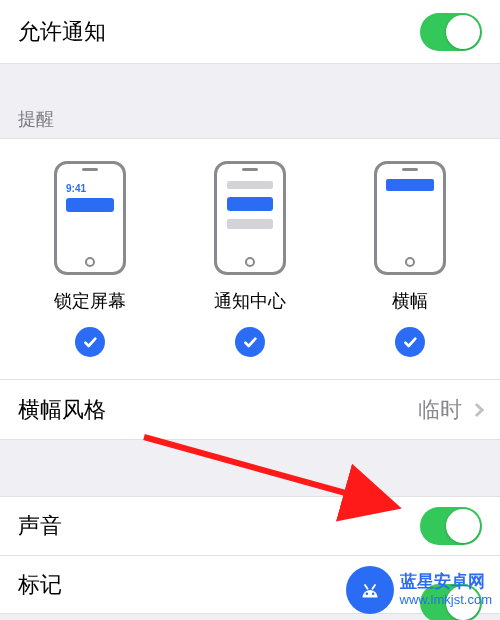  Describe the element at coordinates (477, 409) in the screenshot. I see `chevron-right-icon` at that location.